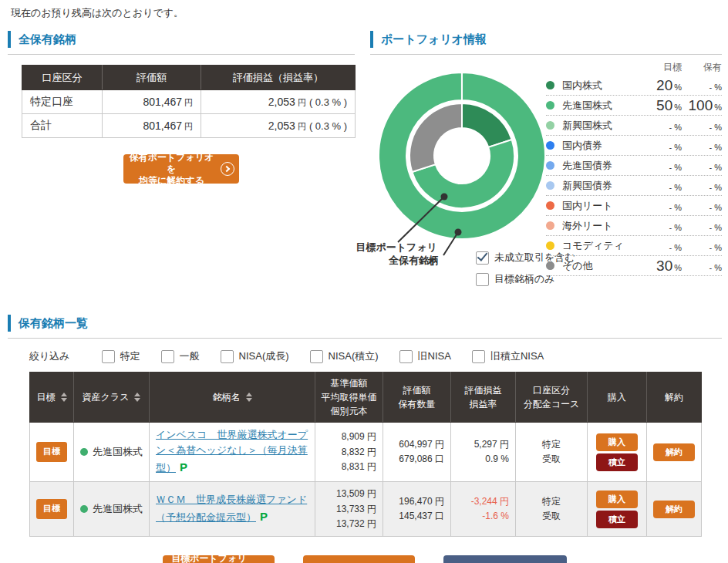 The height and width of the screenshot is (563, 728). I want to click on filter-nisa-tsumitate-checkbox, so click(316, 356).